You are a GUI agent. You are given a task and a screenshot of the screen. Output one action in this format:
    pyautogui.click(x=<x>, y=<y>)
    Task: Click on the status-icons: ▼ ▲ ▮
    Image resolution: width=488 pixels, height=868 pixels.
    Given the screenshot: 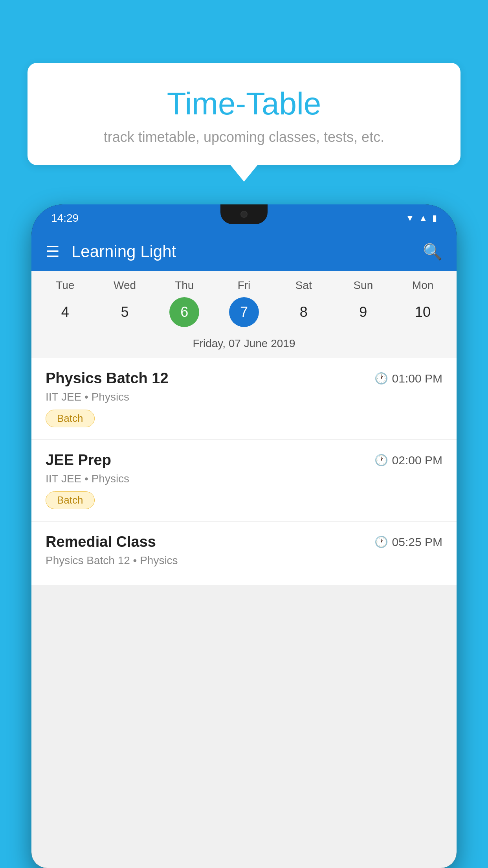 What is the action you would take?
    pyautogui.click(x=421, y=218)
    